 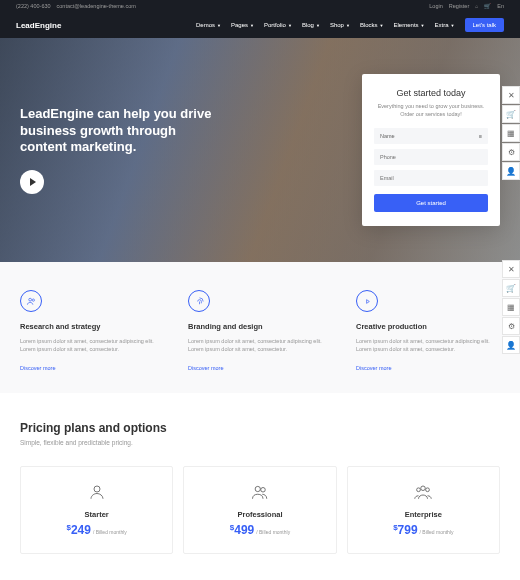 I want to click on play-button, so click(x=32, y=182).